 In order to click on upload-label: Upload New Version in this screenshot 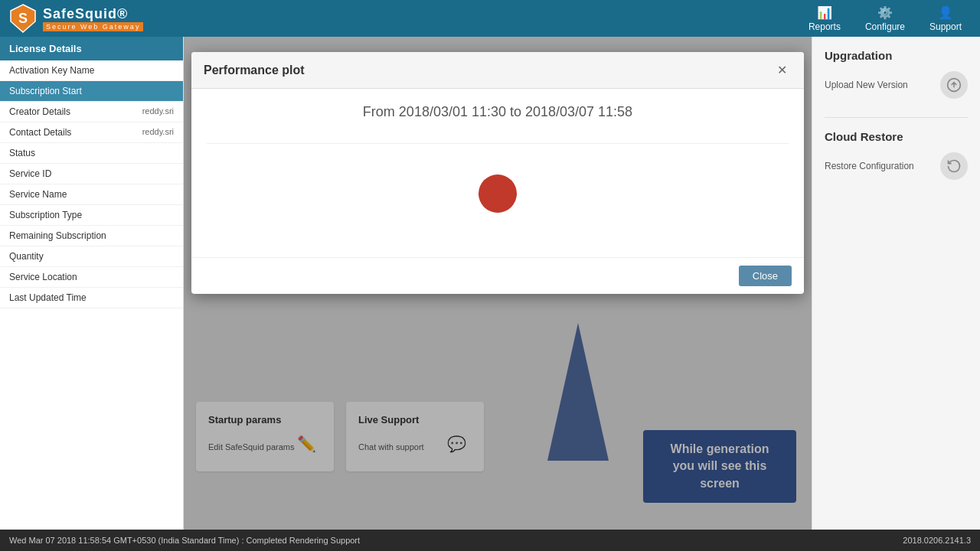, I will do `click(867, 85)`.